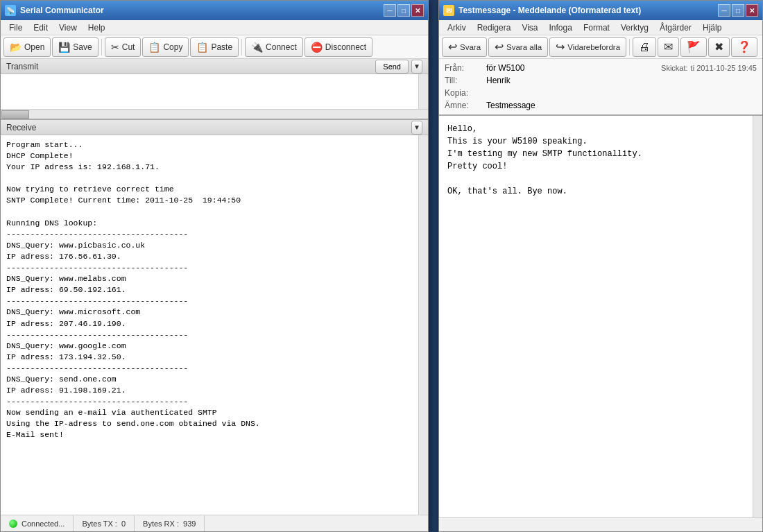 This screenshot has height=532, width=763. Describe the element at coordinates (621, 80) in the screenshot. I see `to-value: Henrik` at that location.